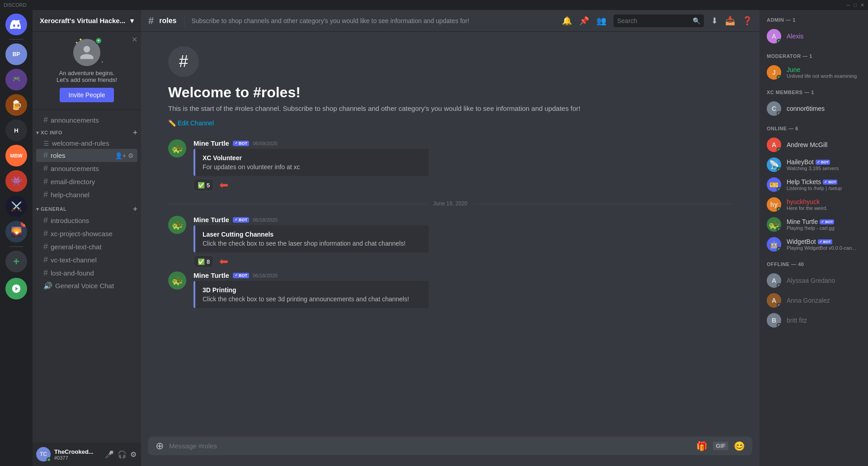  I want to click on add-server-button: +, so click(16, 262).